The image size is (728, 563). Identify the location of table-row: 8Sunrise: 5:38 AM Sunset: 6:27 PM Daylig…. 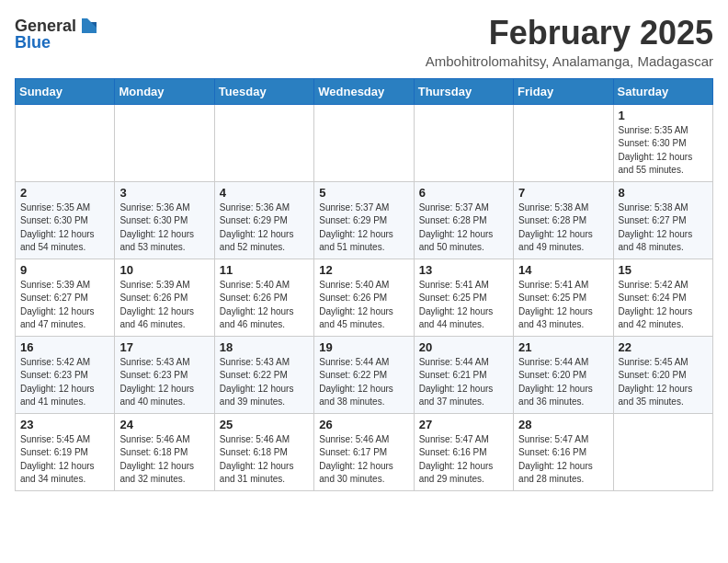
(663, 220).